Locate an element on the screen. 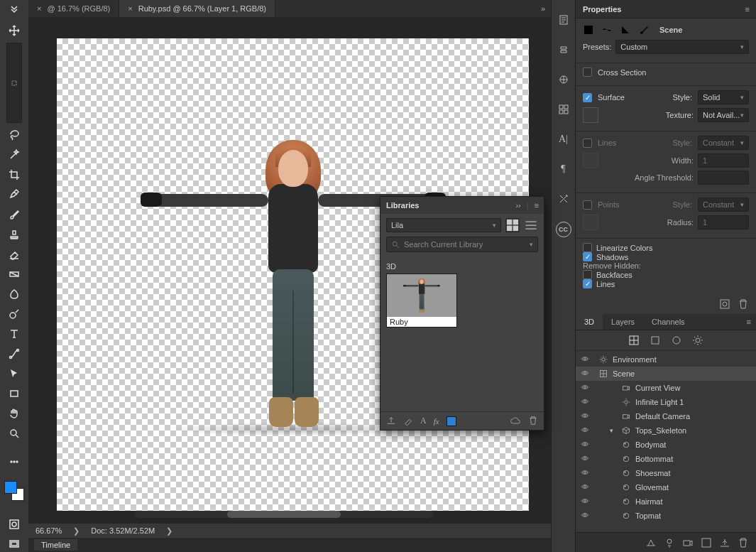  color-swatches is located at coordinates (14, 491).